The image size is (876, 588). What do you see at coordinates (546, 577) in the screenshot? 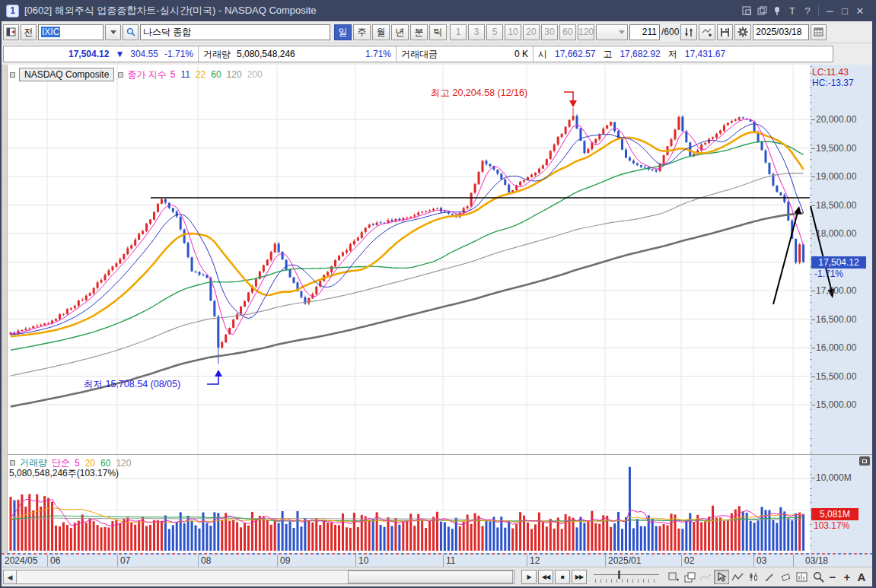
I see `rewind-button: ◀◀` at bounding box center [546, 577].